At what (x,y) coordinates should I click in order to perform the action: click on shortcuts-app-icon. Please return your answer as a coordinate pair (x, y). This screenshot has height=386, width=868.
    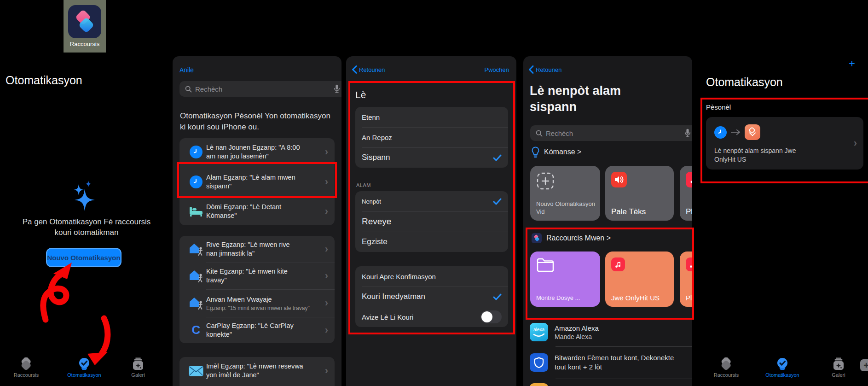
    Looking at the image, I should click on (85, 22).